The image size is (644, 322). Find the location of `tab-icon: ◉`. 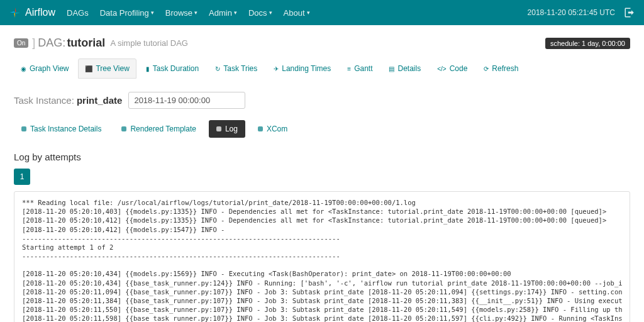

tab-icon: ◉ is located at coordinates (24, 69).